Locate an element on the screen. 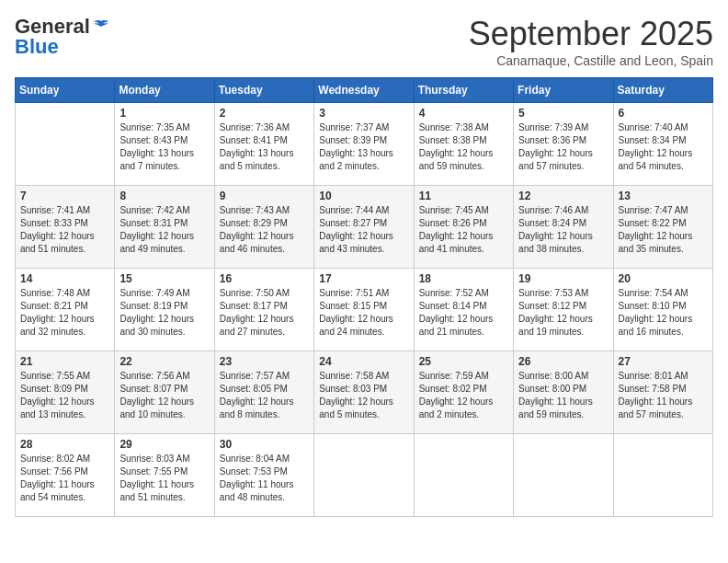 Image resolution: width=728 pixels, height=563 pixels. calendar-cell: 18Sunrise: 7:52 AMSunset: 8:14 PMDayligh… is located at coordinates (463, 310).